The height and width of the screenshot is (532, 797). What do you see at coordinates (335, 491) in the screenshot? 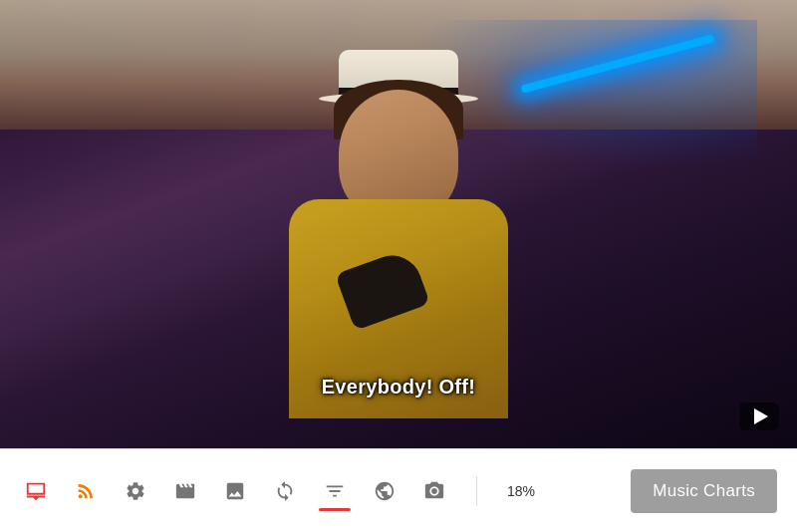
I see `filter-icon` at bounding box center [335, 491].